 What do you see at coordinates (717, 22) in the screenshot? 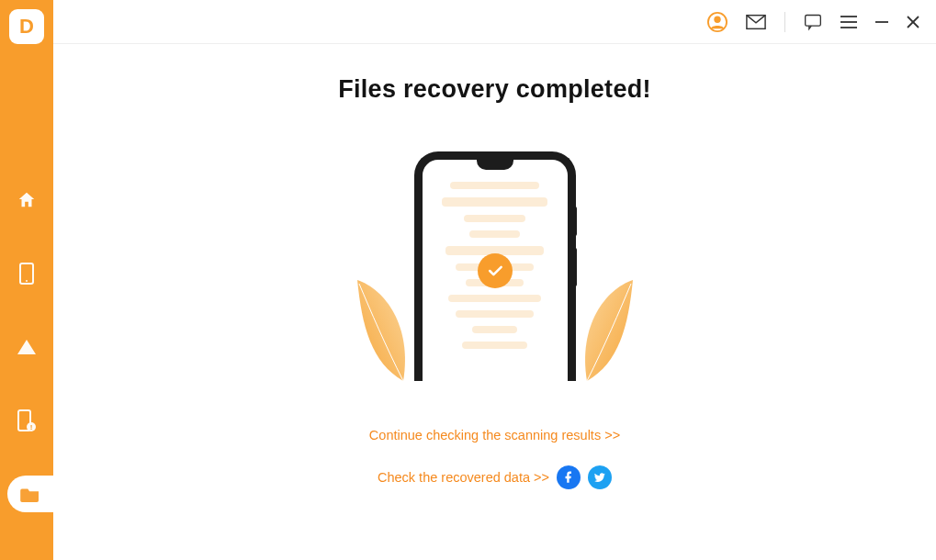
I see `user-button` at bounding box center [717, 22].